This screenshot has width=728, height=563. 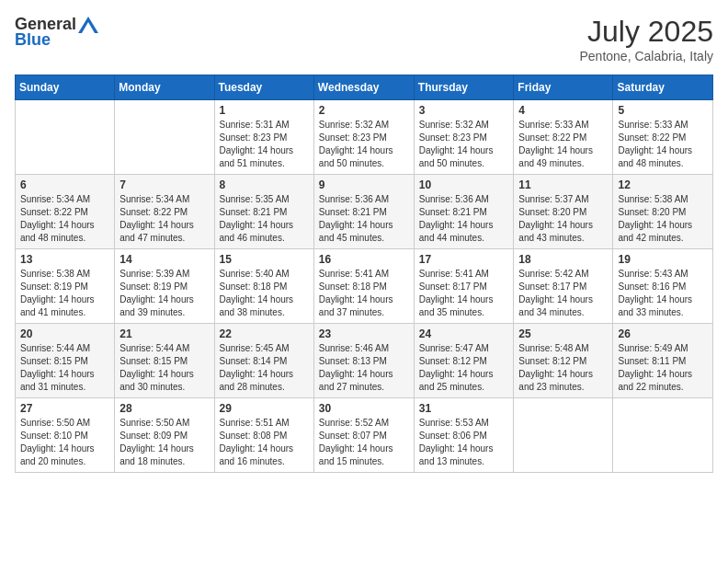 What do you see at coordinates (463, 287) in the screenshot?
I see `calendar-cell: 17Sunrise: 5:41 AMSunset: 8:17 PMDayligh…` at bounding box center [463, 287].